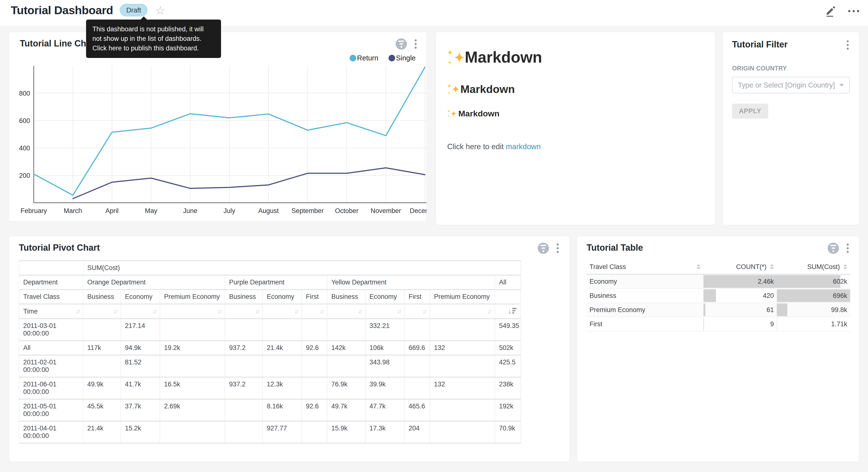 This screenshot has height=472, width=868. What do you see at coordinates (842, 85) in the screenshot?
I see `chevron-down-icon` at bounding box center [842, 85].